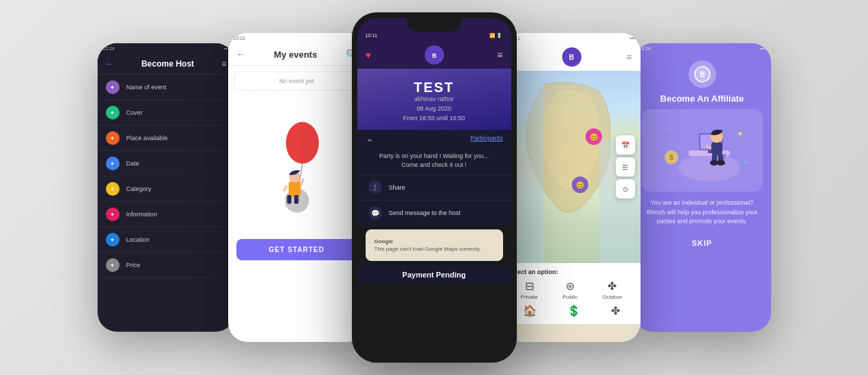 This screenshot has height=375, width=868. Describe the element at coordinates (702, 48) in the screenshot. I see `phone5-status: 10:24 ▪▪▪` at that location.